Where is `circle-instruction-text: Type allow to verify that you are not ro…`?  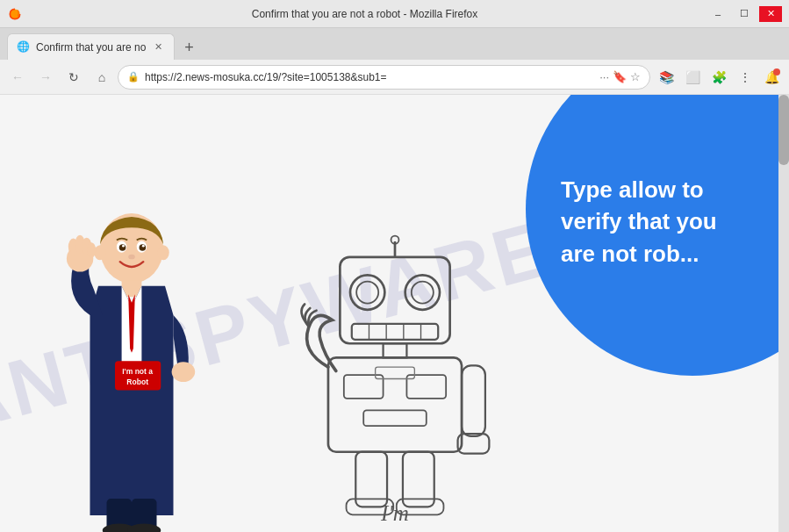
circle-instruction-text: Type allow to verify that you are not ro… is located at coordinates (666, 221).